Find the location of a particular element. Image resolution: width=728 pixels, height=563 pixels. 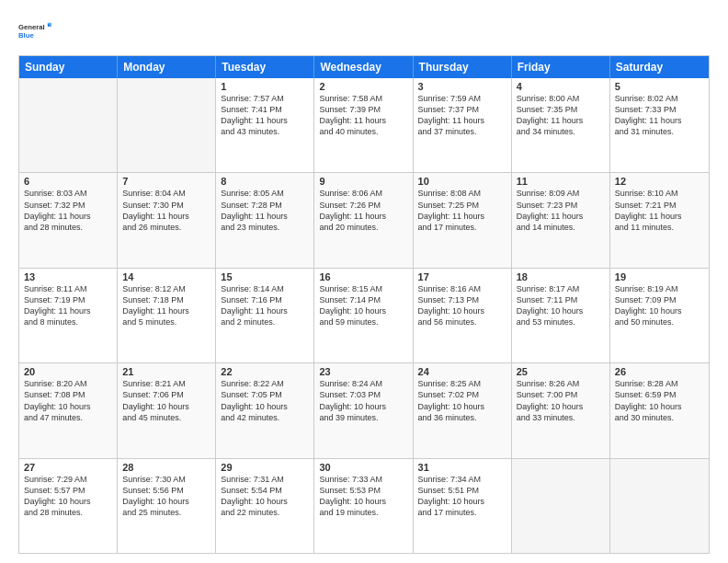

header-day-friday: Friday is located at coordinates (561, 67).